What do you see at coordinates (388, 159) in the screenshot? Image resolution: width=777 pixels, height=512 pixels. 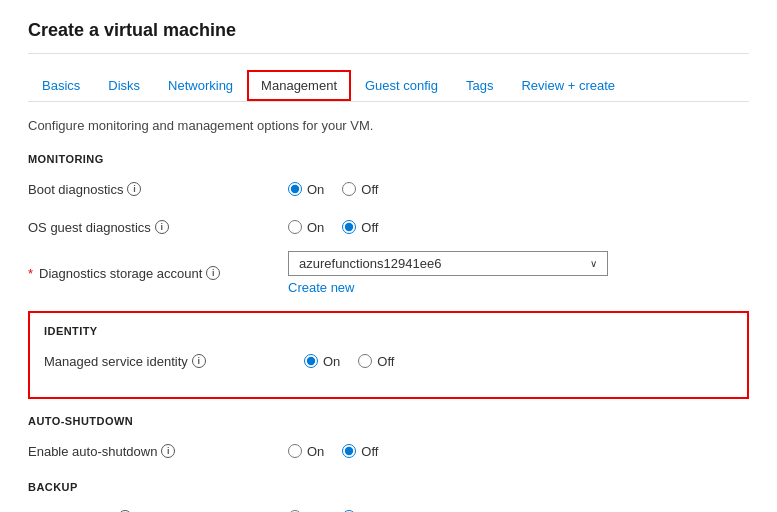 I see `monitoring-section-title: MONITORING` at bounding box center [388, 159].